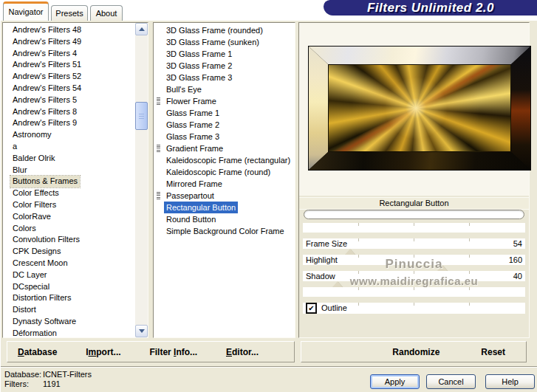 The height and width of the screenshot is (392, 537). What do you see at coordinates (322, 260) in the screenshot?
I see `slider-label: Highlight` at bounding box center [322, 260].